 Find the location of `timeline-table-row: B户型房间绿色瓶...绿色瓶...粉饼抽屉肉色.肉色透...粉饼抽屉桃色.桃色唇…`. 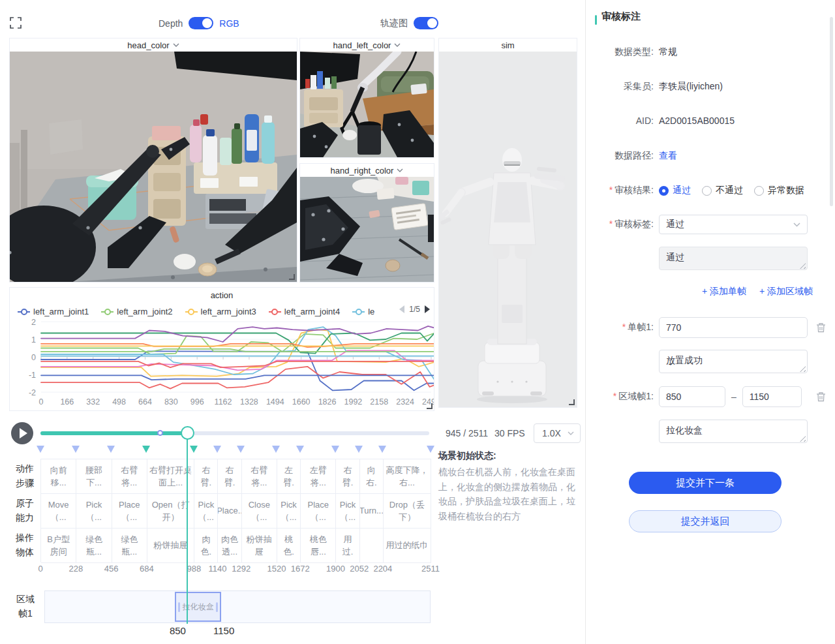

timeline-table-row: B户型房间绿色瓶...绿色瓶...粉饼抽屉肉色.肉色透...粉饼抽屉桃色.桃色唇… is located at coordinates (236, 545).